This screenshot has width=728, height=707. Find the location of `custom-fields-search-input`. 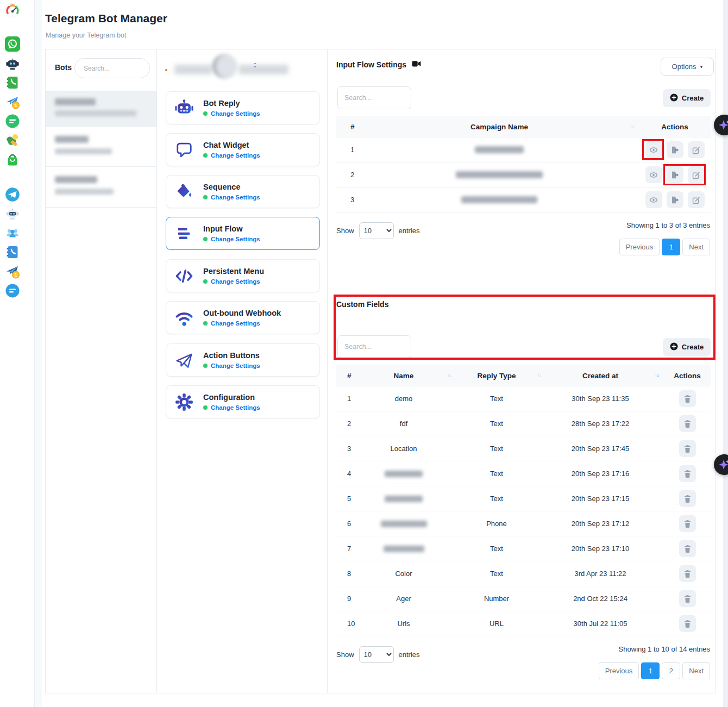

custom-fields-search-input is located at coordinates (374, 347).